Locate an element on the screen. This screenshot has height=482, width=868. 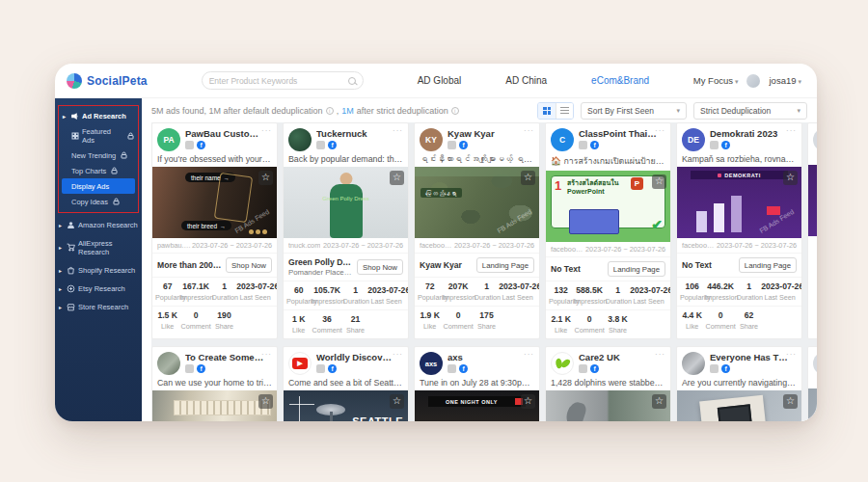
advertiser-name: Everyone Has The Freedom To... is located at coordinates (753, 357).